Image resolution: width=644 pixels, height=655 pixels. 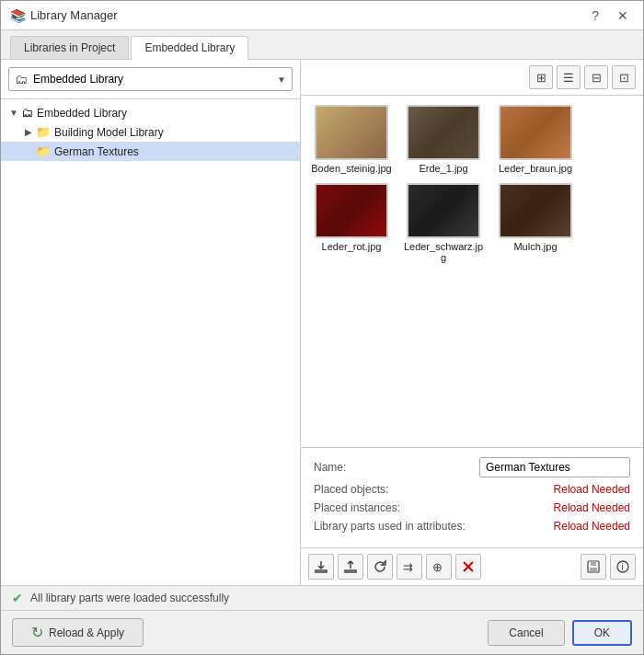 I want to click on export-library-button, so click(x=351, y=567).